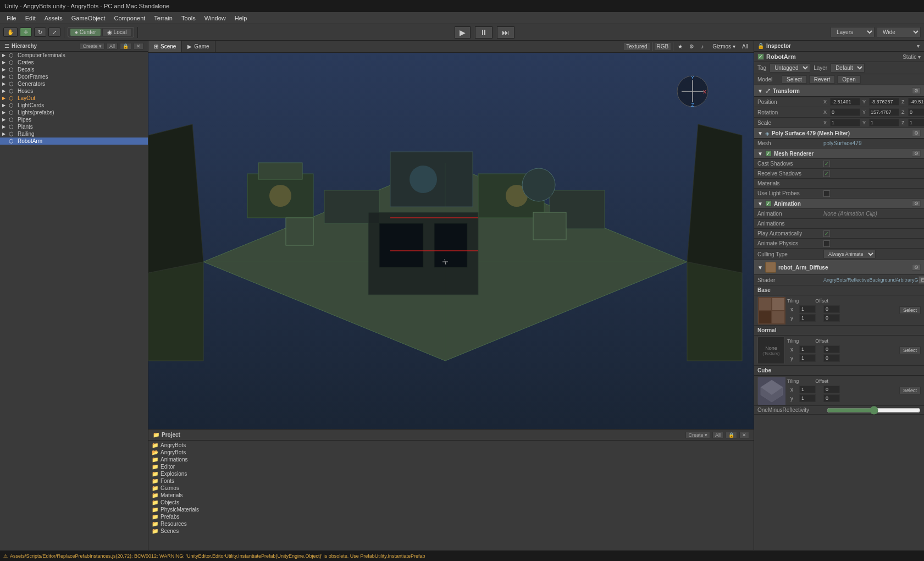 The image size is (924, 561). I want to click on tab-scene: ⊞ Scene, so click(165, 46).